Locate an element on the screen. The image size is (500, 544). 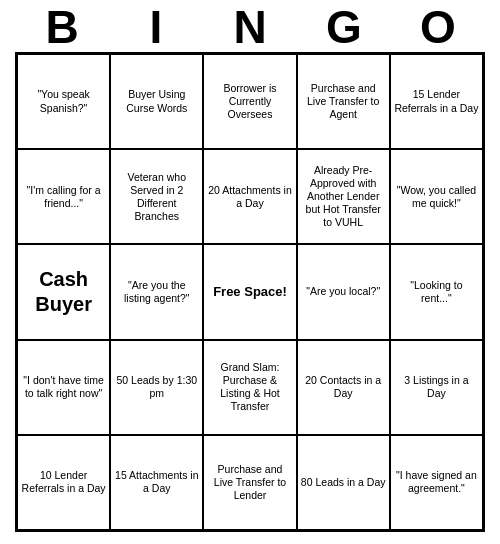
bingo-cell-17: Grand Slam: Purchase & Listing & Hot Tra… is located at coordinates (250, 388).